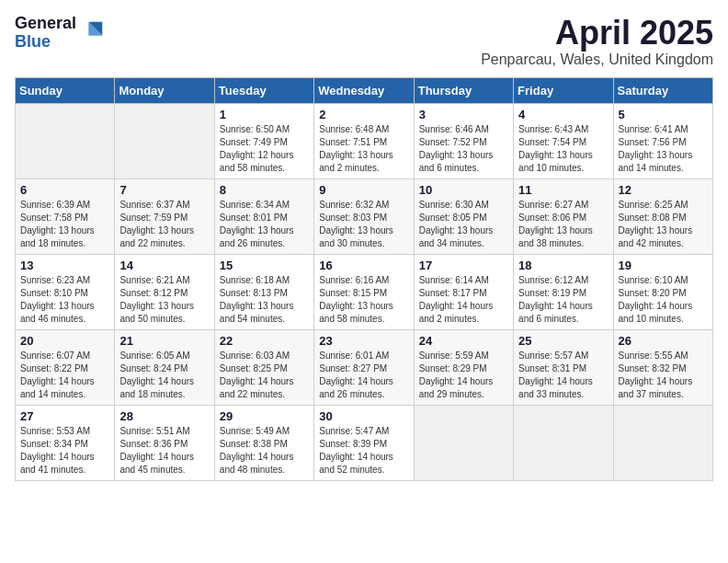  Describe the element at coordinates (463, 224) in the screenshot. I see `day-detail: Sunrise: 6:30 AM Sunset: 8:05 PM Dayligh…` at that location.